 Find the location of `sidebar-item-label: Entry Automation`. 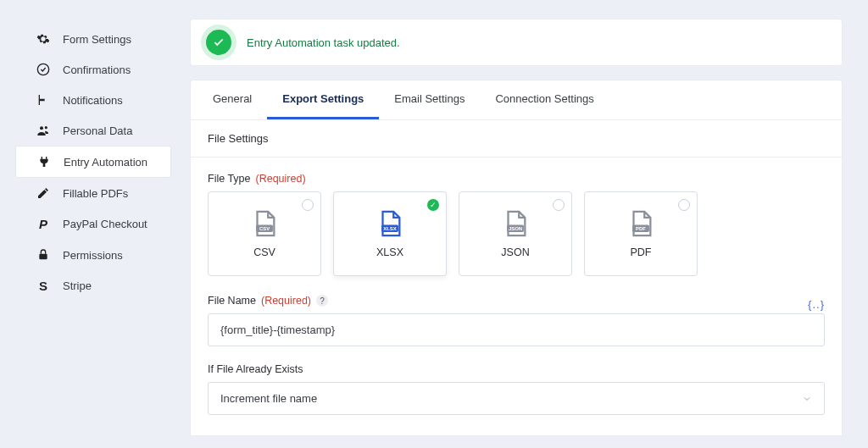

sidebar-item-label: Entry Automation is located at coordinates (105, 163).